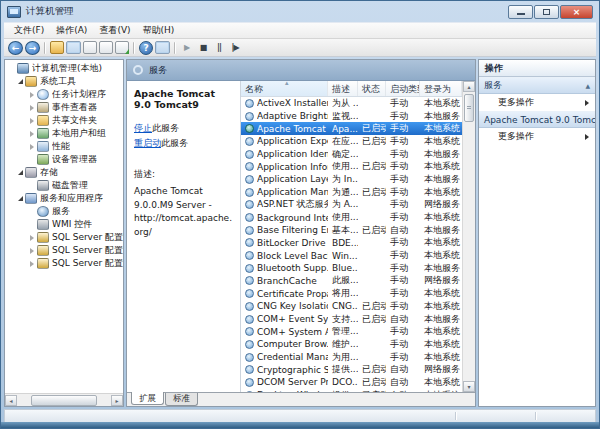 Image resolution: width=600 pixels, height=429 pixels. What do you see at coordinates (57, 48) in the screenshot?
I see `up-folder-icon` at bounding box center [57, 48].